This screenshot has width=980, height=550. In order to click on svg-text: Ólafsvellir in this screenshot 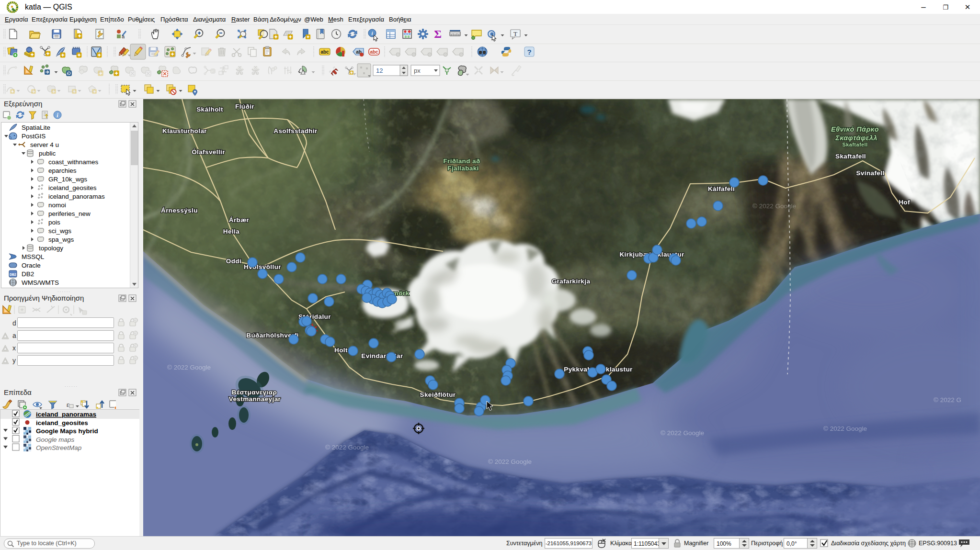, I will do `click(208, 152)`.